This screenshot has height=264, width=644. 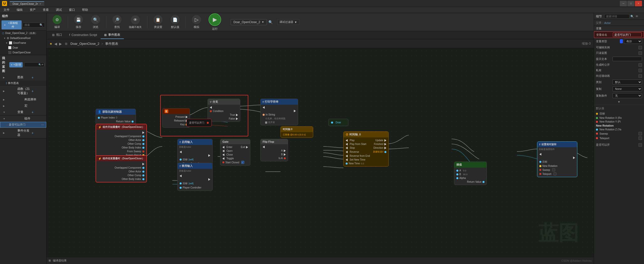 What do you see at coordinates (557, 159) in the screenshot?
I see `node-set-rotation: f 设置相对旋转 目标是场景组件 目标` at bounding box center [557, 159].